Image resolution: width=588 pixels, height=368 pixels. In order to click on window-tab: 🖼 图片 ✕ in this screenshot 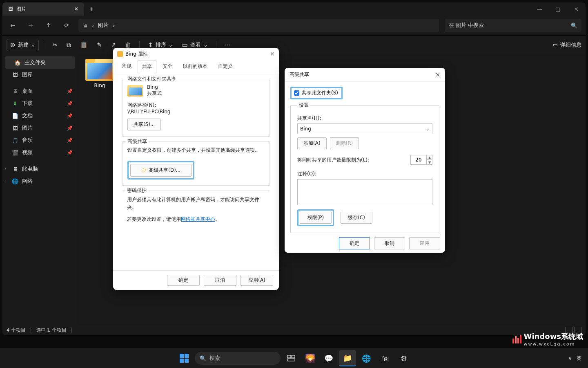, I will do `click(43, 9)`.